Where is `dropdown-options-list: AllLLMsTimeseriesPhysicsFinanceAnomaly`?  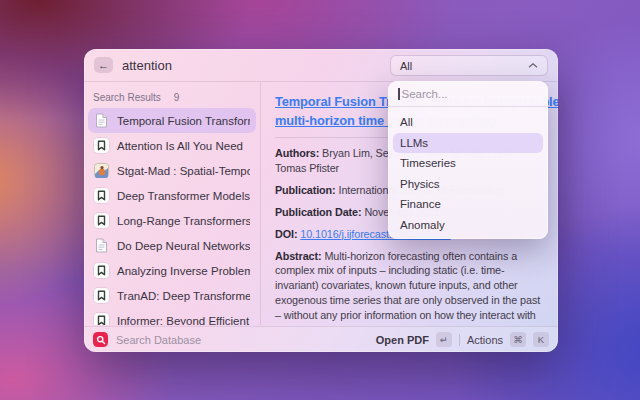
dropdown-options-list: AllLLMsTimeseriesPhysicsFinanceAnomaly is located at coordinates (468, 171).